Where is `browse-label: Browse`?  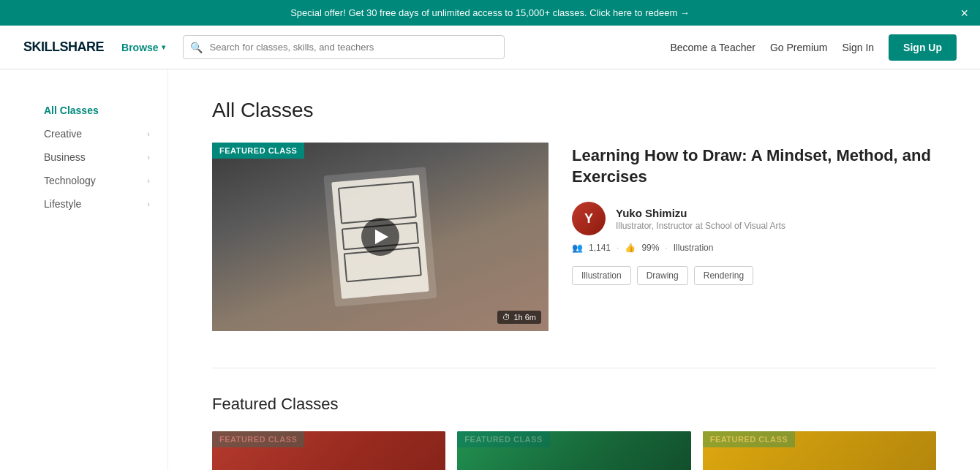
browse-label: Browse is located at coordinates (140, 48).